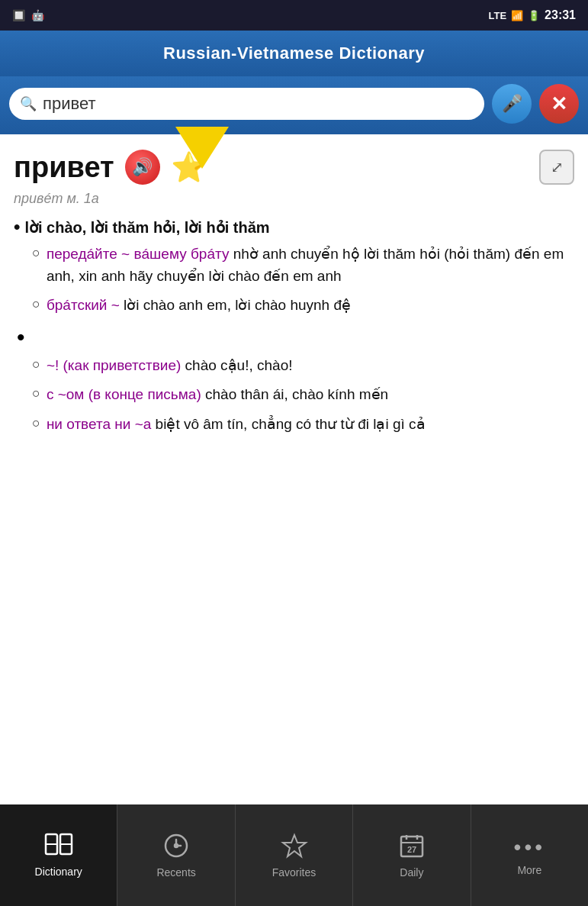 Image resolution: width=588 pixels, height=906 pixels. Describe the element at coordinates (176, 847) in the screenshot. I see `recents-icon` at that location.